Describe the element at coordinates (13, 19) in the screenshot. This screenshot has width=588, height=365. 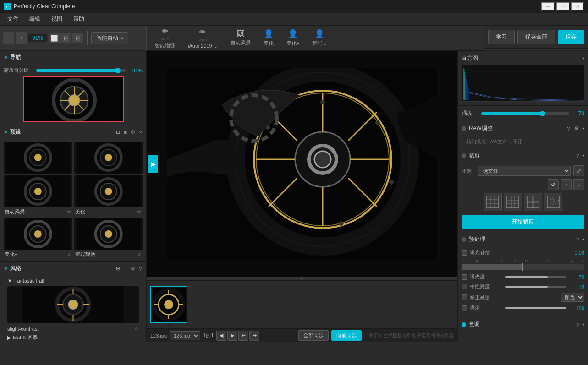
I see `menu-file: 文件` at that location.